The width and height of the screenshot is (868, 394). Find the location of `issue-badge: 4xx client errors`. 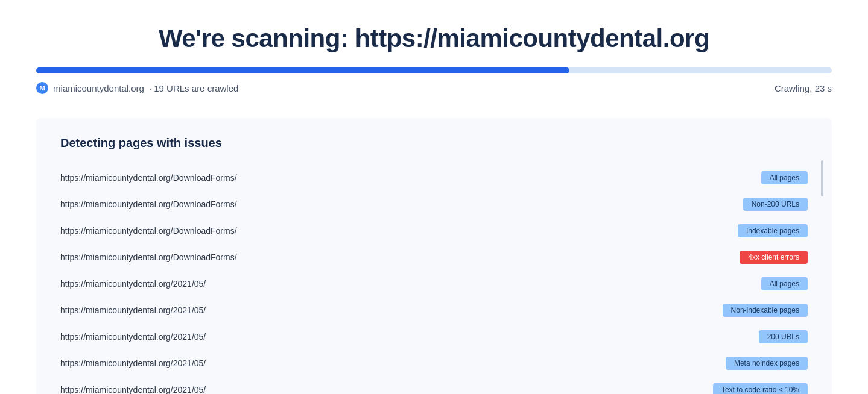

issue-badge: 4xx client errors is located at coordinates (773, 257).